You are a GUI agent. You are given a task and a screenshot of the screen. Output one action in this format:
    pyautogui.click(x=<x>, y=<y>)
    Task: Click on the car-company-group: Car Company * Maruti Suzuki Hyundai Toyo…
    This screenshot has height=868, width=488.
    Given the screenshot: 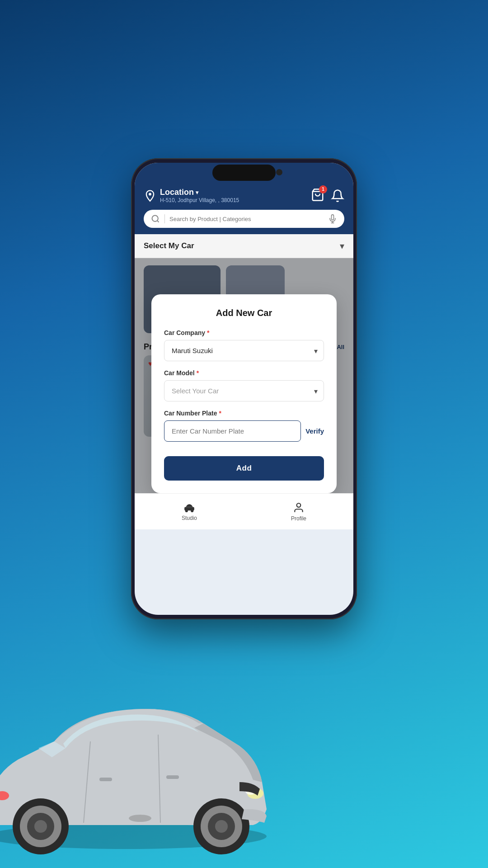 What is the action you would take?
    pyautogui.click(x=244, y=345)
    